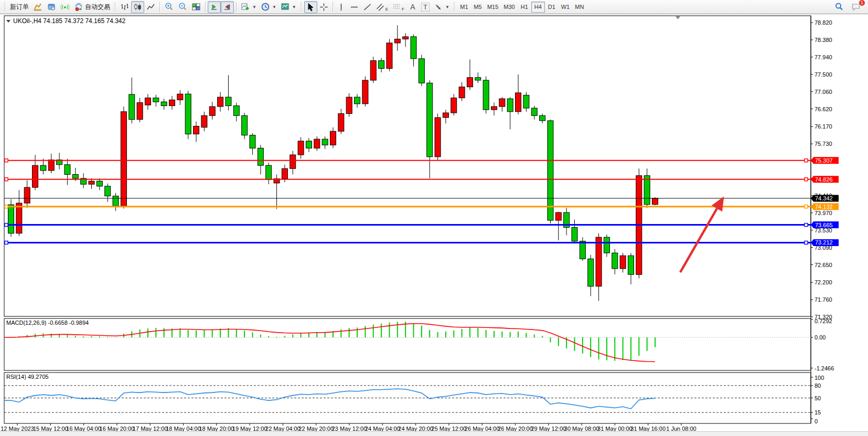 The height and width of the screenshot is (436, 868). I want to click on price-badge-label: 74.132, so click(824, 207).